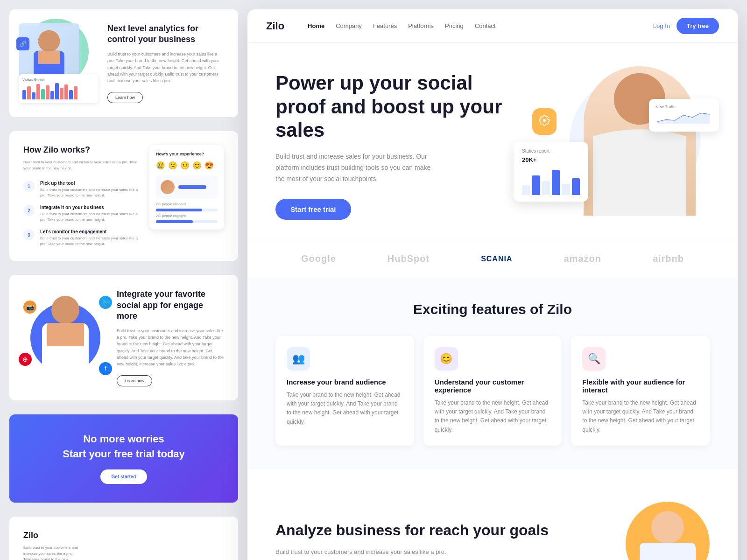 This screenshot has width=747, height=560. Describe the element at coordinates (62, 93) in the screenshot. I see `bar9` at that location.